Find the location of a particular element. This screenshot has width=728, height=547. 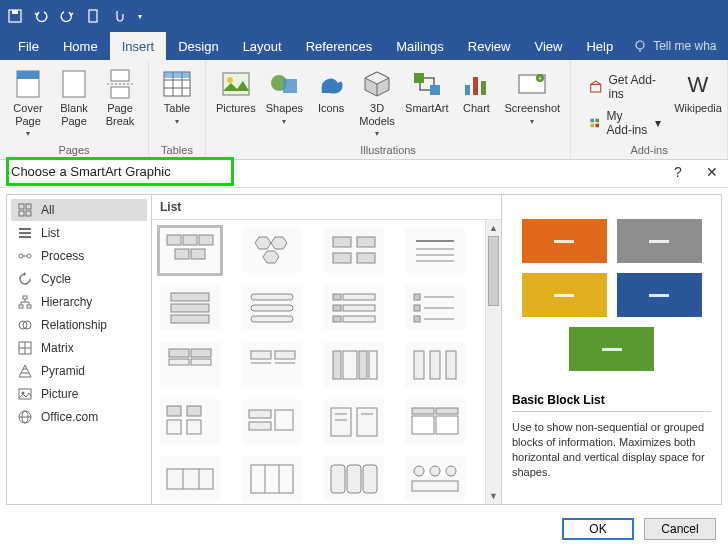

tab-insert: Insert is located at coordinates (138, 46).